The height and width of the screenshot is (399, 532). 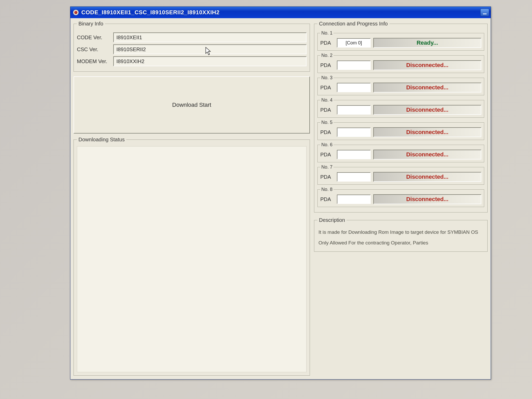 What do you see at coordinates (327, 33) in the screenshot?
I see `slot-number-label: No. 1` at bounding box center [327, 33].